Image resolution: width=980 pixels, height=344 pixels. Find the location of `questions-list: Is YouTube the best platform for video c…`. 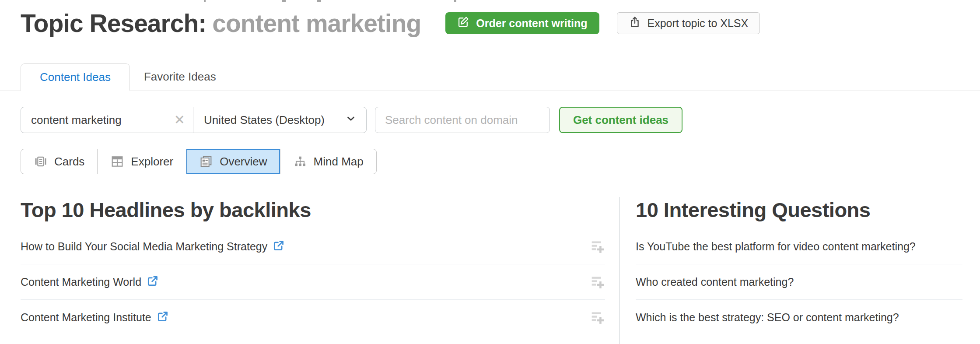

questions-list: Is YouTube the best platform for video c… is located at coordinates (799, 282).